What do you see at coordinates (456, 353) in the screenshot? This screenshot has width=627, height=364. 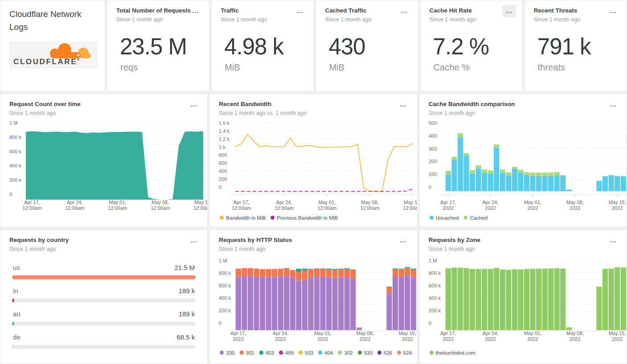 I see `legend-label: theburritobot.com` at bounding box center [456, 353].